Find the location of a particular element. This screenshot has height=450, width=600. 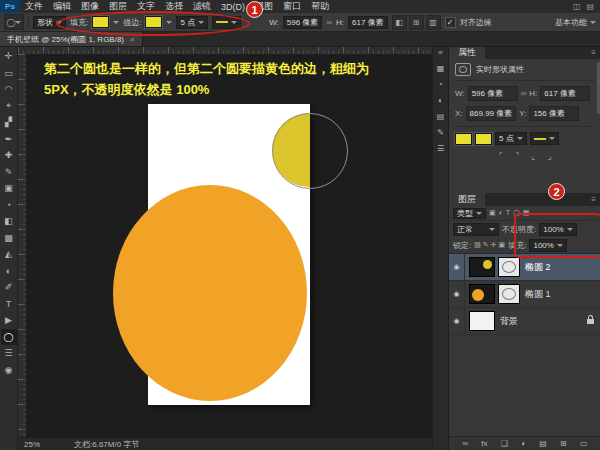

menu-item-file: 文件 is located at coordinates (34, 6).